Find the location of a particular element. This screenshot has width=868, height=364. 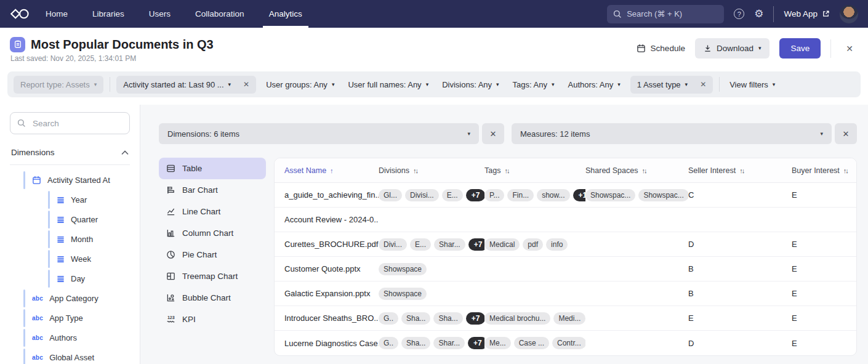

schedule-button: Schedule is located at coordinates (661, 48).